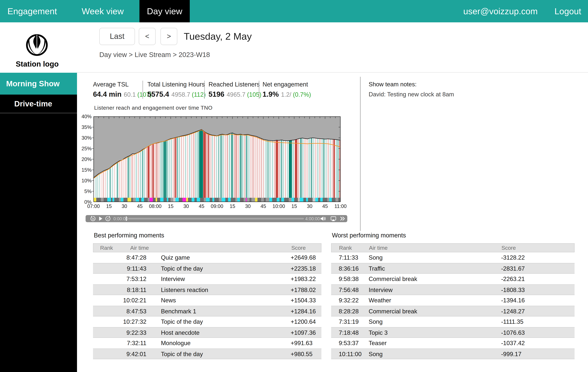 This screenshot has width=588, height=372. I want to click on air-time: 8:28:28, so click(349, 311).